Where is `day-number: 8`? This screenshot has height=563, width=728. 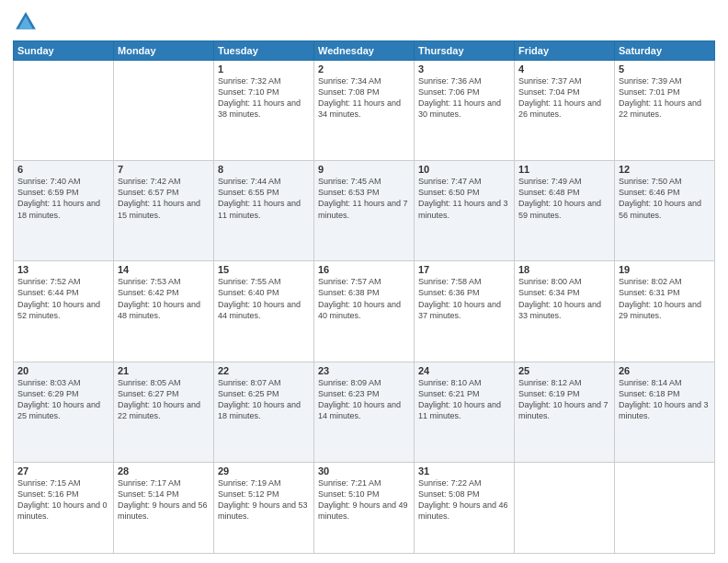 day-number: 8 is located at coordinates (264, 169).